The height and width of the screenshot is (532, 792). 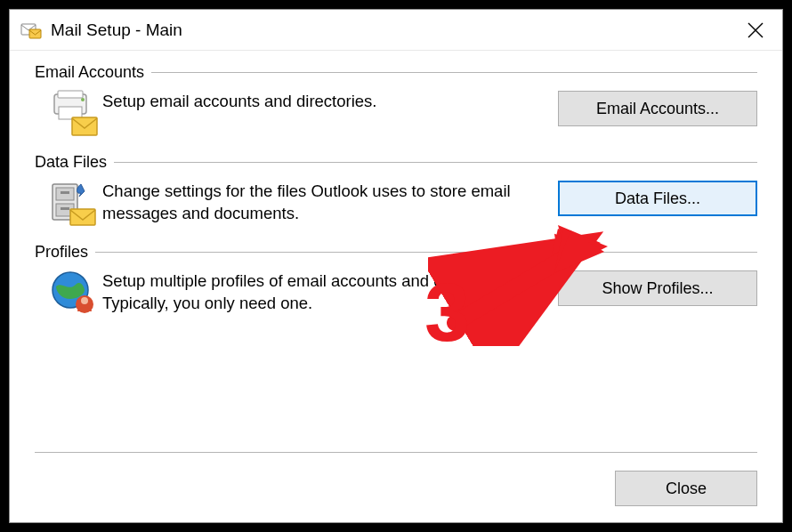 What do you see at coordinates (396, 281) in the screenshot?
I see `group-profiles: Profiles Setu` at bounding box center [396, 281].